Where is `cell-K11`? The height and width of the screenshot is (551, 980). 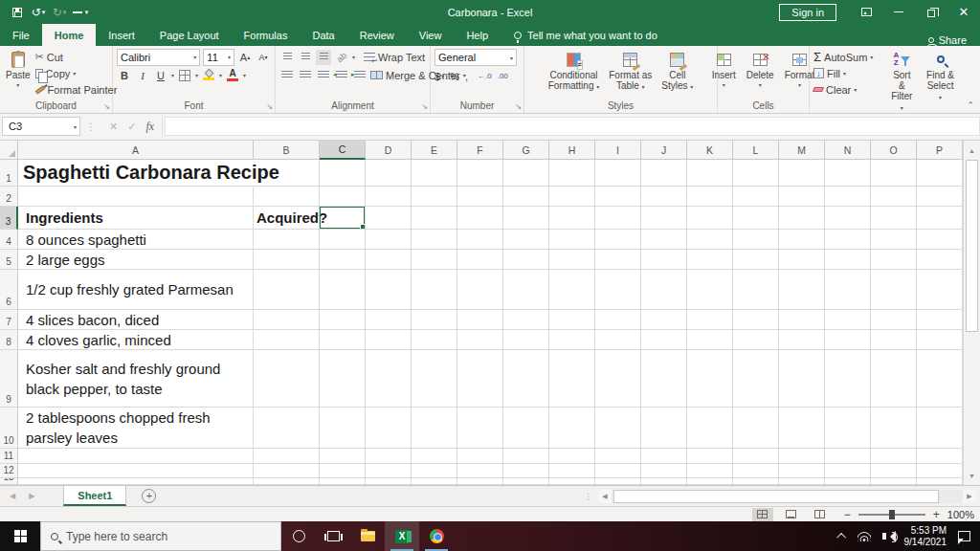 cell-K11 is located at coordinates (710, 456).